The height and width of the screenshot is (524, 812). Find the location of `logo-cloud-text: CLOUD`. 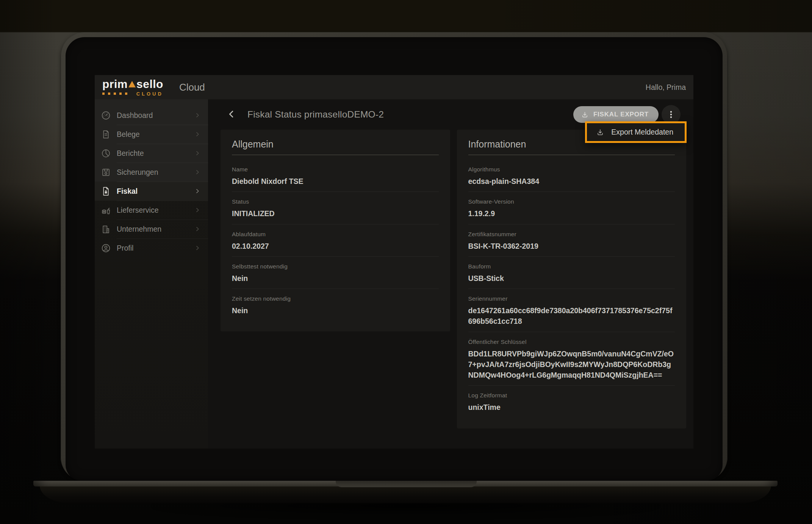

logo-cloud-text: CLOUD is located at coordinates (150, 94).